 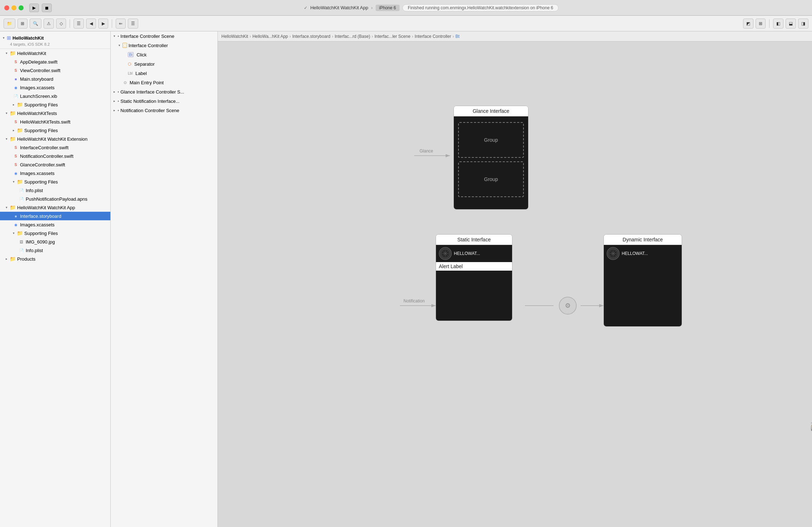 What do you see at coordinates (55, 233) in the screenshot?
I see `sidebar-item-supporting-4: 📁 Supporting Files` at bounding box center [55, 233].